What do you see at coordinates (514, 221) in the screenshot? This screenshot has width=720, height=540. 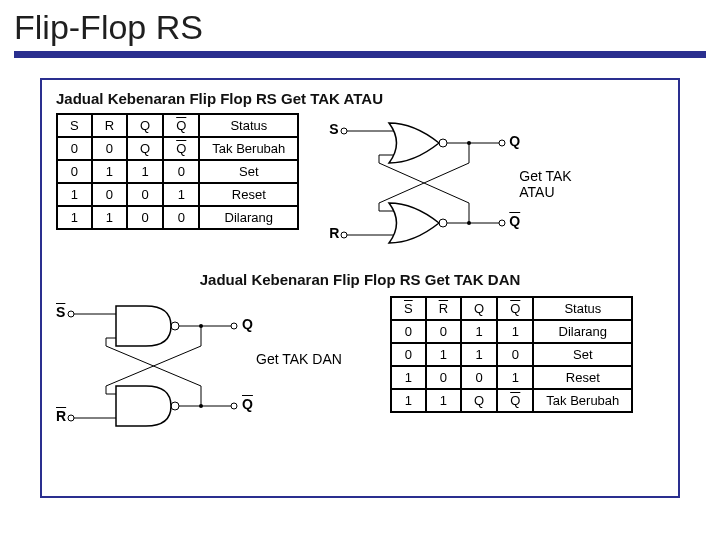 I see `label-Qbar: Q` at bounding box center [514, 221].